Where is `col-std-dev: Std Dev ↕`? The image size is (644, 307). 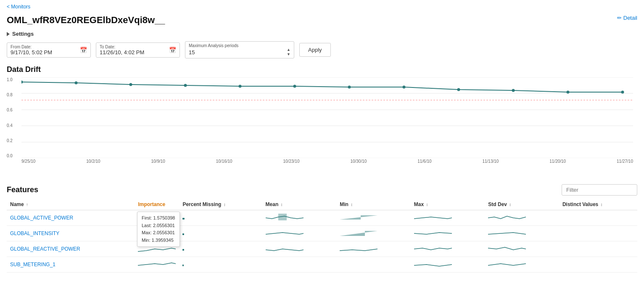 col-std-dev: Std Dev ↕ is located at coordinates (522, 204).